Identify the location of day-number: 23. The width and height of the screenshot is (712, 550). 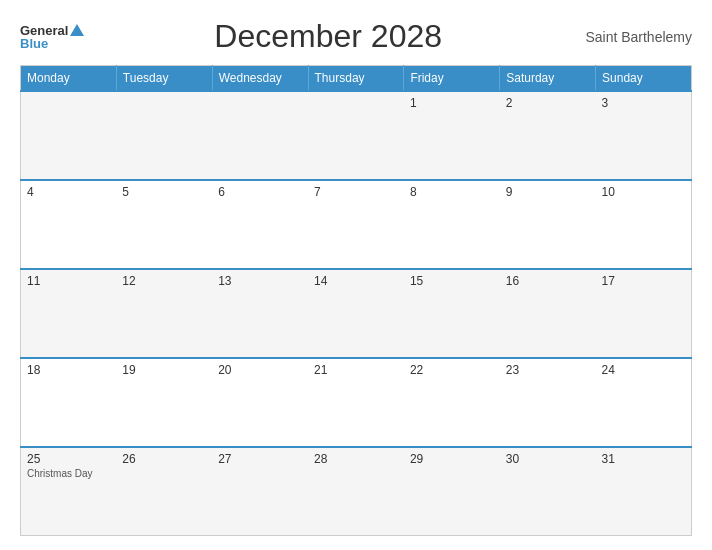
(548, 370).